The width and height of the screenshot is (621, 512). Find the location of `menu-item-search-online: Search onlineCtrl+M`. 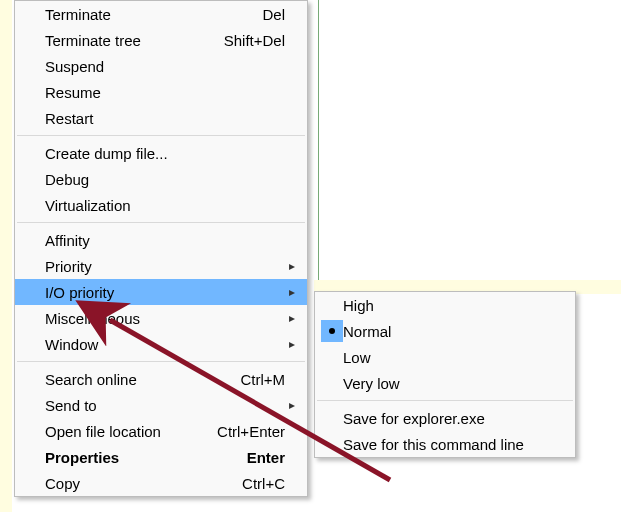

menu-item-search-online: Search onlineCtrl+M is located at coordinates (161, 379).